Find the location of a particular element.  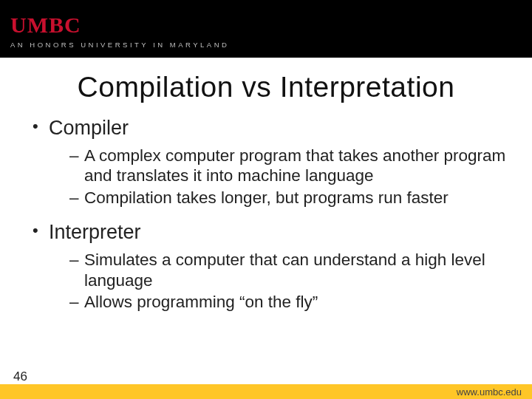

sub-list-item: A complex computer program that takes an… is located at coordinates (290, 166).